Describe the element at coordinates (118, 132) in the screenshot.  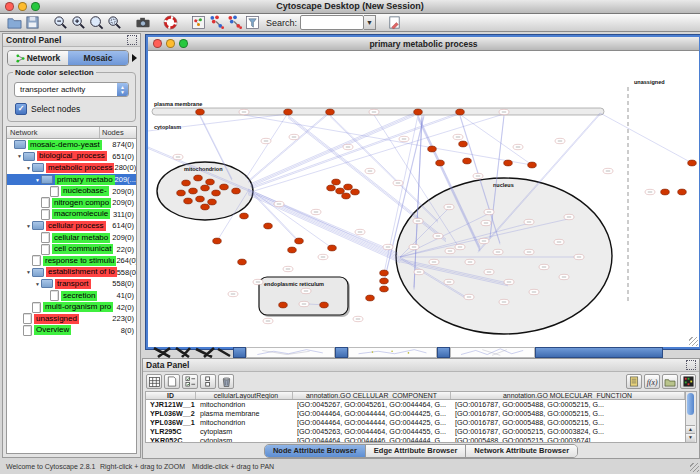
I see `tree-column-nodes: Nodes` at that location.